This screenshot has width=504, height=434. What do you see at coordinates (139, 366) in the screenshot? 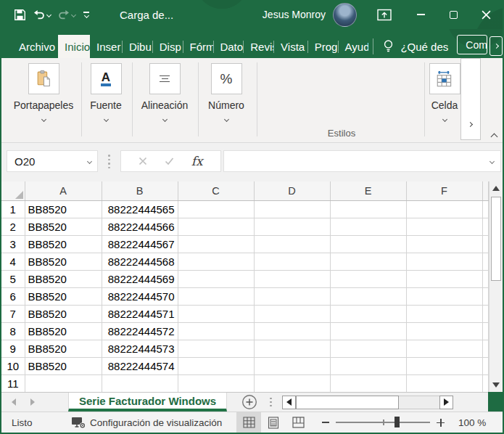
I see `cell-b10: 88222444574` at bounding box center [139, 366].